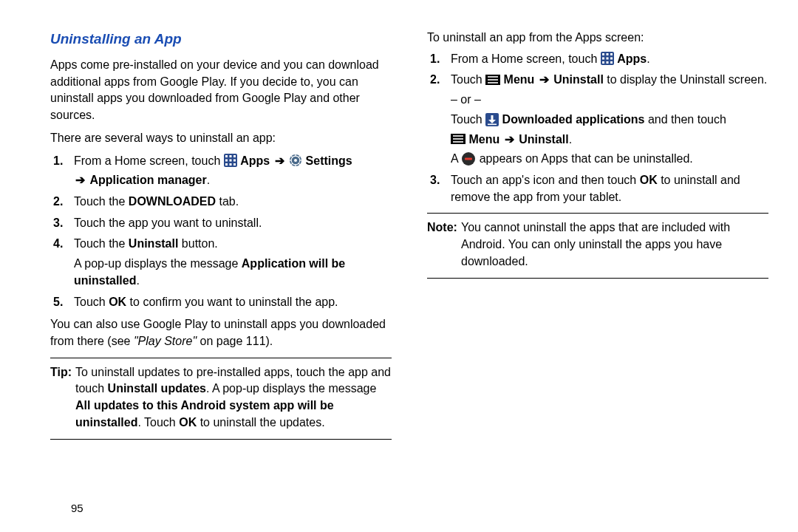 This screenshot has height=532, width=798. Describe the element at coordinates (468, 159) in the screenshot. I see `remove-badge-icon` at that location.